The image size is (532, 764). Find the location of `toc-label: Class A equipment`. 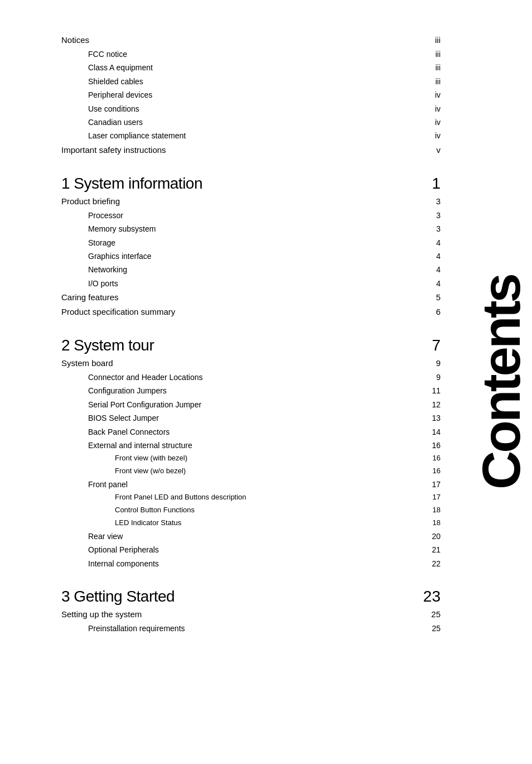

toc-label: Class A equipment is located at coordinates (107, 68).